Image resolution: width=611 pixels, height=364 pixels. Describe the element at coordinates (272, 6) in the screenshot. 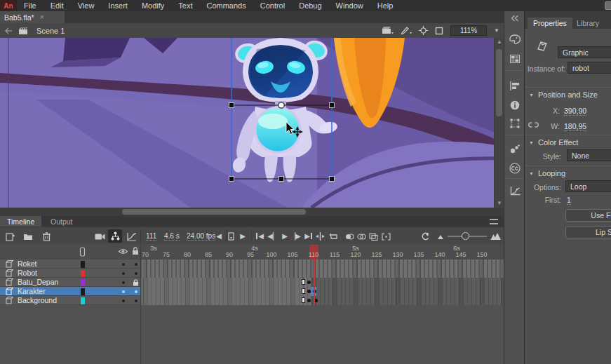

I see `menu-control: Control` at that location.